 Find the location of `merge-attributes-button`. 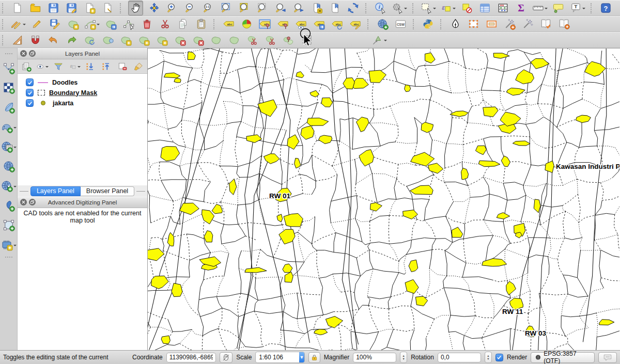

merge-attributes-button is located at coordinates (307, 40).